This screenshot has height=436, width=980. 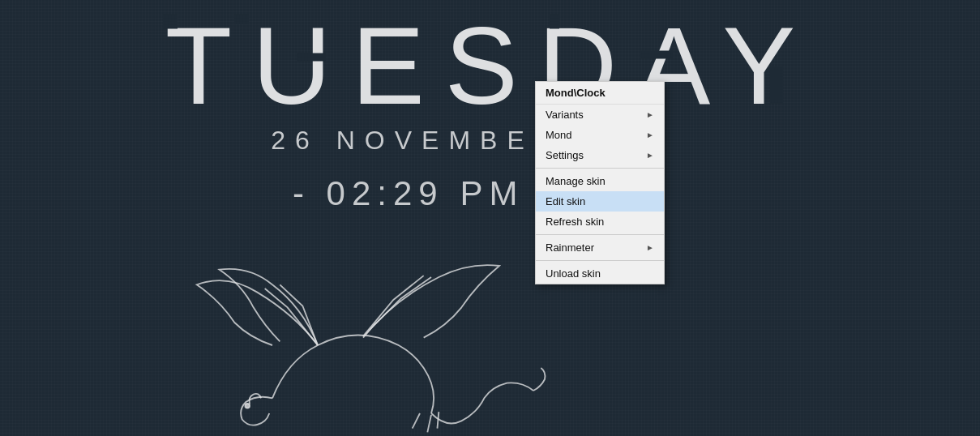 What do you see at coordinates (570, 248) in the screenshot?
I see `menu-item-rainmeter-label: Rainmeter` at bounding box center [570, 248].